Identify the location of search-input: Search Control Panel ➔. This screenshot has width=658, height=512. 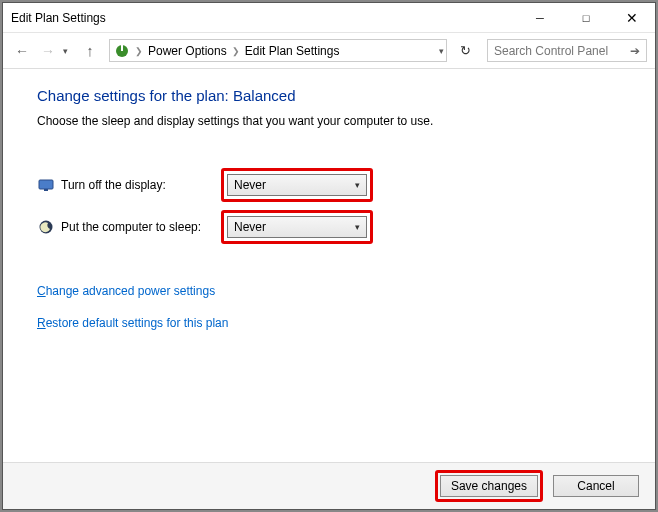
(567, 50).